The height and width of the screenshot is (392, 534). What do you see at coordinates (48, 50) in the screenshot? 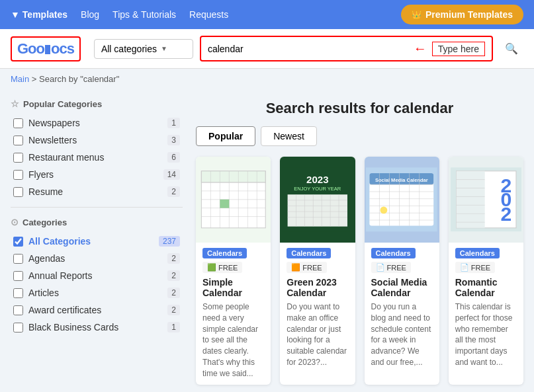
I see `logo-cursor` at bounding box center [48, 50].